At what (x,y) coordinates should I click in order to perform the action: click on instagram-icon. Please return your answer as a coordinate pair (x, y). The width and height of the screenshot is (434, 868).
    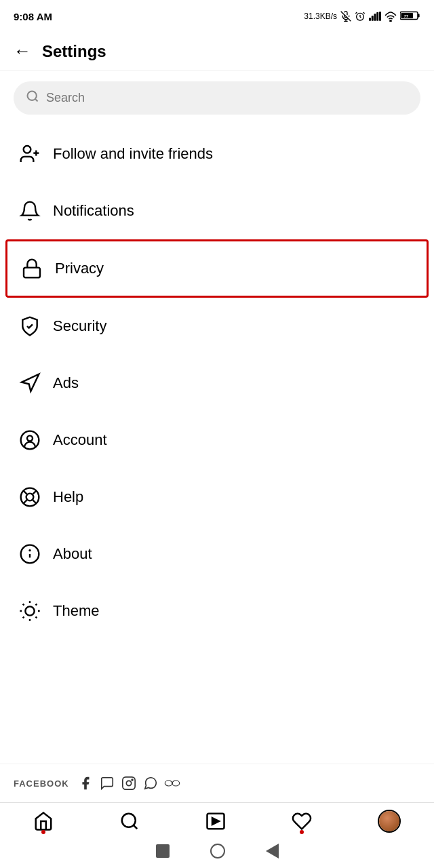
    Looking at the image, I should click on (129, 783).